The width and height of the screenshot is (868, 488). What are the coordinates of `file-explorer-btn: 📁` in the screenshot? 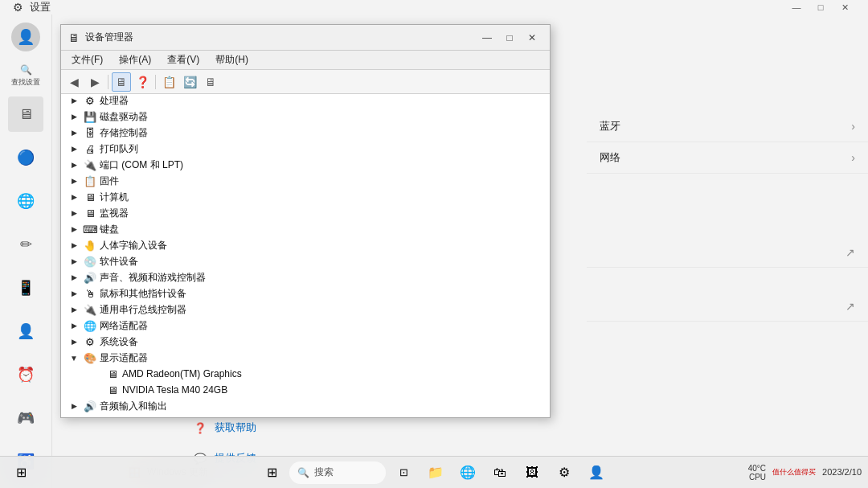 It's located at (436, 473).